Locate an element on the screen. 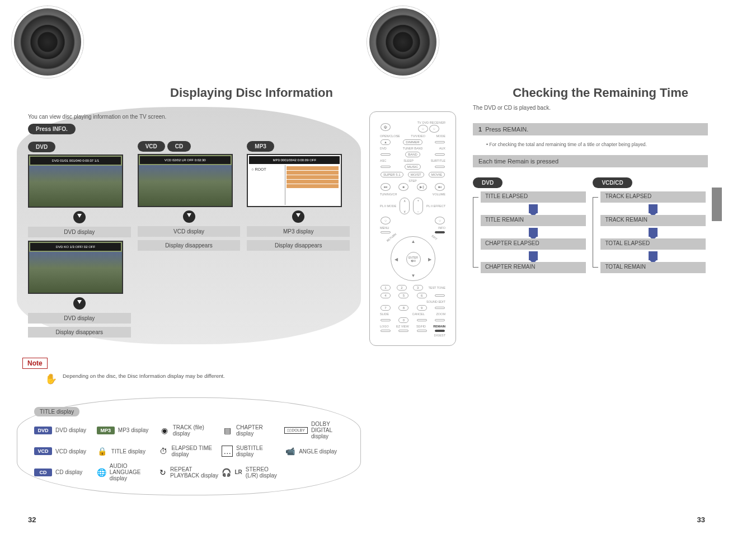 The width and height of the screenshot is (756, 534). sdhd-label: SD/HD is located at coordinates (421, 326).